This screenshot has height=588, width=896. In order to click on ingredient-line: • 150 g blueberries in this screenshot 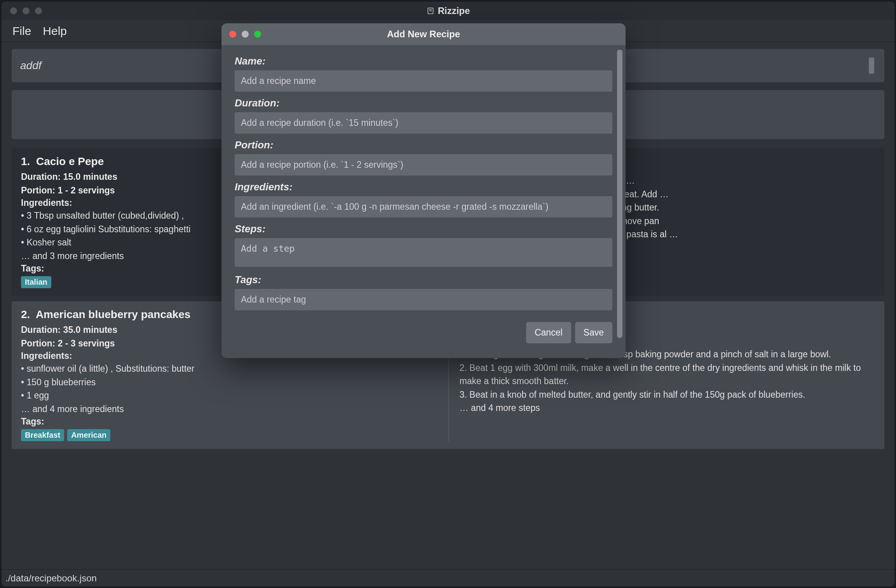, I will do `click(229, 382)`.